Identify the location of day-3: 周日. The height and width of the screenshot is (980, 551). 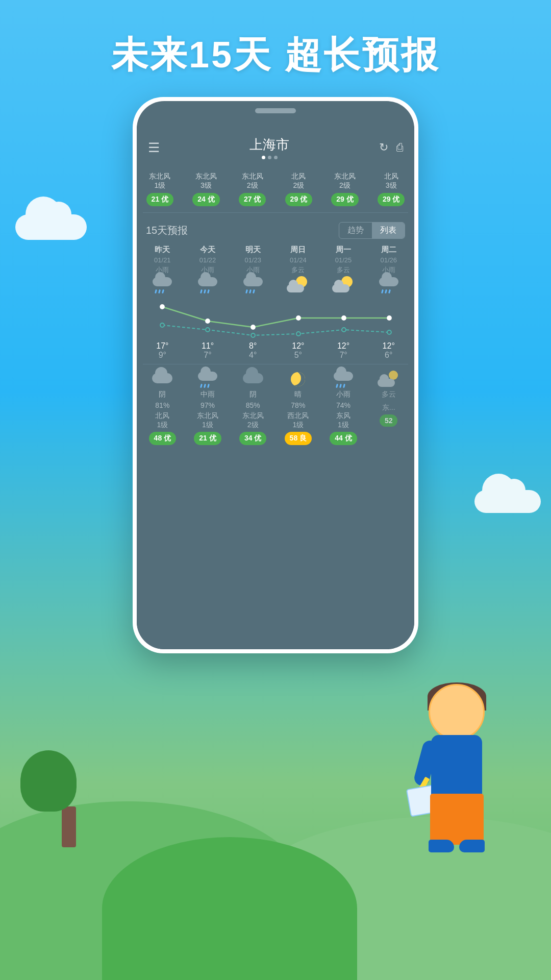
(298, 250).